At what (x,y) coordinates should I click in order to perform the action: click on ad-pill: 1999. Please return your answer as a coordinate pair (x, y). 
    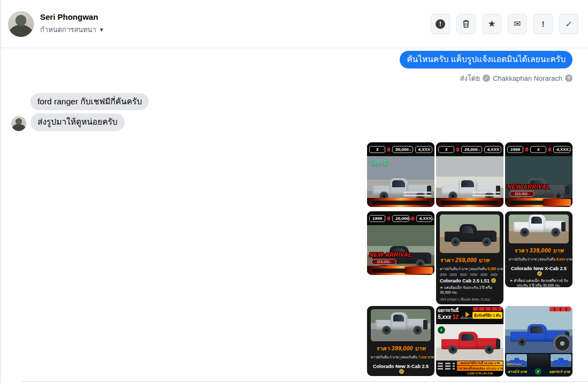
    Looking at the image, I should click on (515, 150).